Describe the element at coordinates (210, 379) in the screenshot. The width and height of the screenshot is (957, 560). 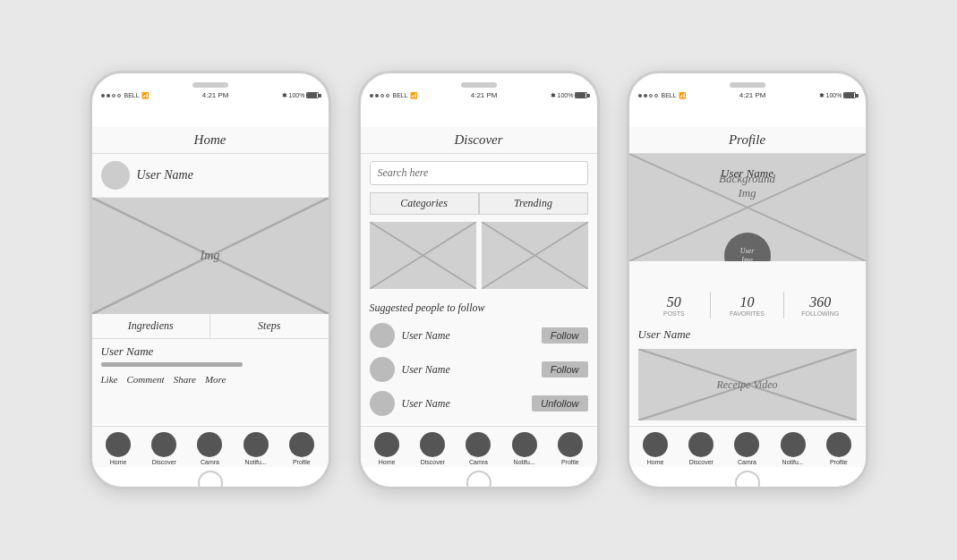
I see `home-actions: Like Comment Share More` at that location.